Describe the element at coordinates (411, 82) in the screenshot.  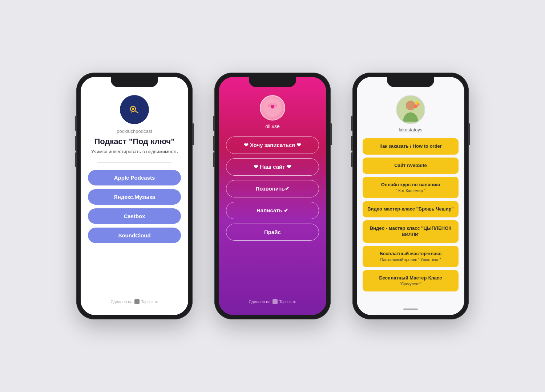
I see `phone-3-notch` at that location.